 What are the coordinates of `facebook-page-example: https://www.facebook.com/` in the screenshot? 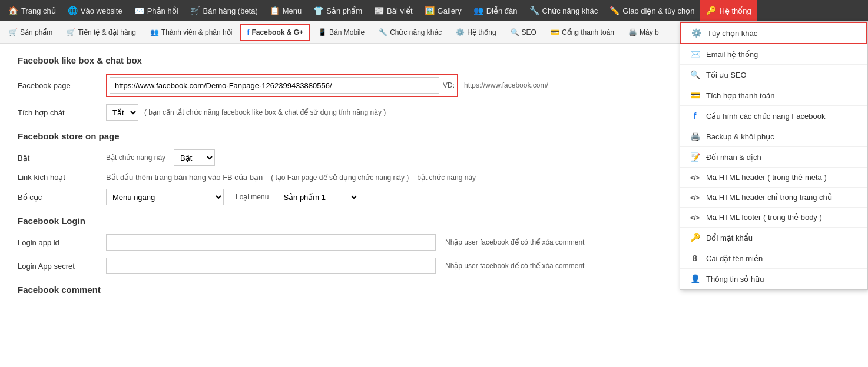 It's located at (506, 85).